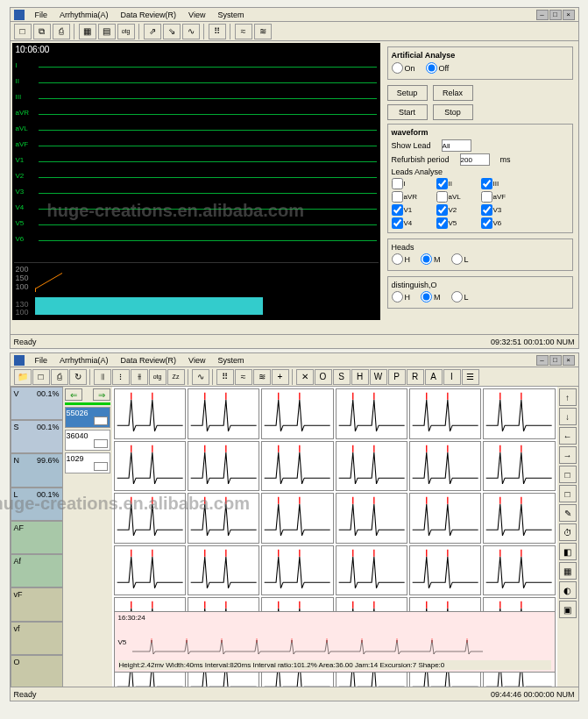 Image resolution: width=588 pixels, height=719 pixels. I want to click on relax-button: Relax, so click(453, 93).